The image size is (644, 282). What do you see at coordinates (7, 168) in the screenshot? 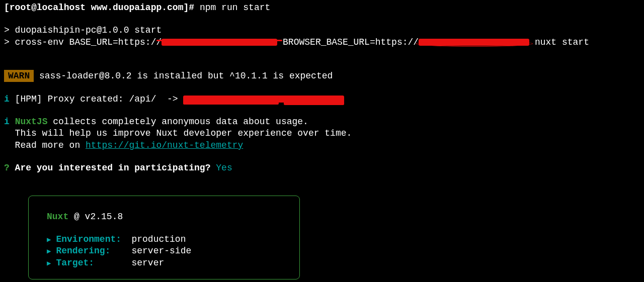
I see `question-mark-icon: ?` at bounding box center [7, 168].